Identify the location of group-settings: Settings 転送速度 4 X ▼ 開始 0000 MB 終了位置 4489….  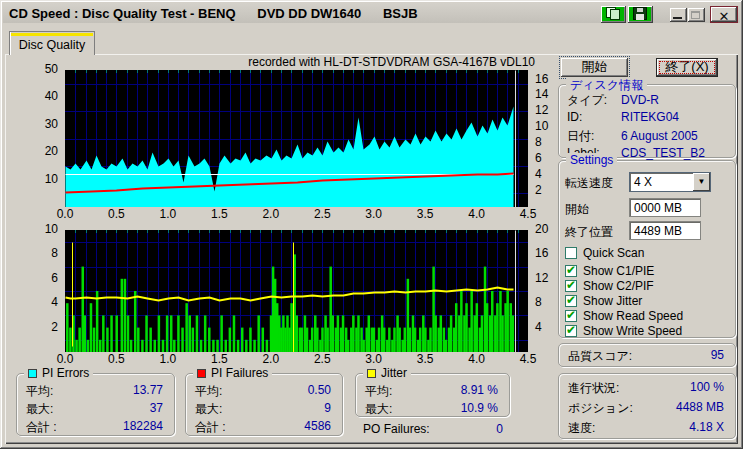
(647, 249).